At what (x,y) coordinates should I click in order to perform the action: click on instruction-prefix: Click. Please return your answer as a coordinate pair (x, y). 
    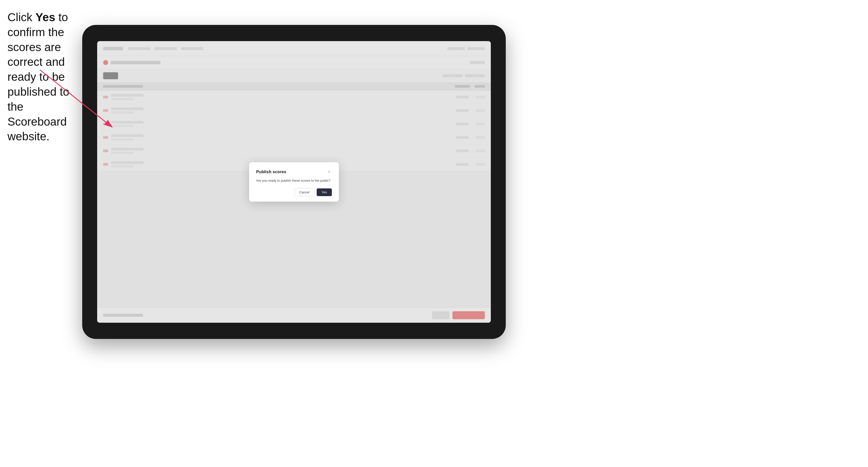
    Looking at the image, I should click on (22, 17).